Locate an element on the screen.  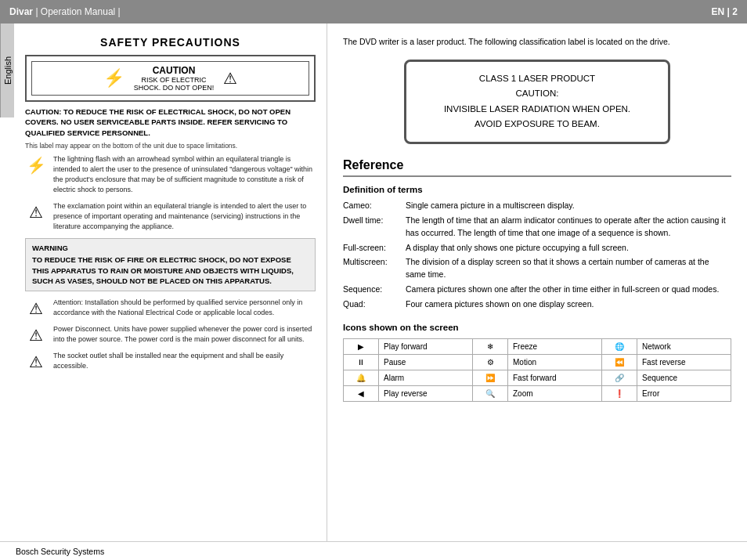
icon-name-cell: Fast forward is located at coordinates (555, 378).